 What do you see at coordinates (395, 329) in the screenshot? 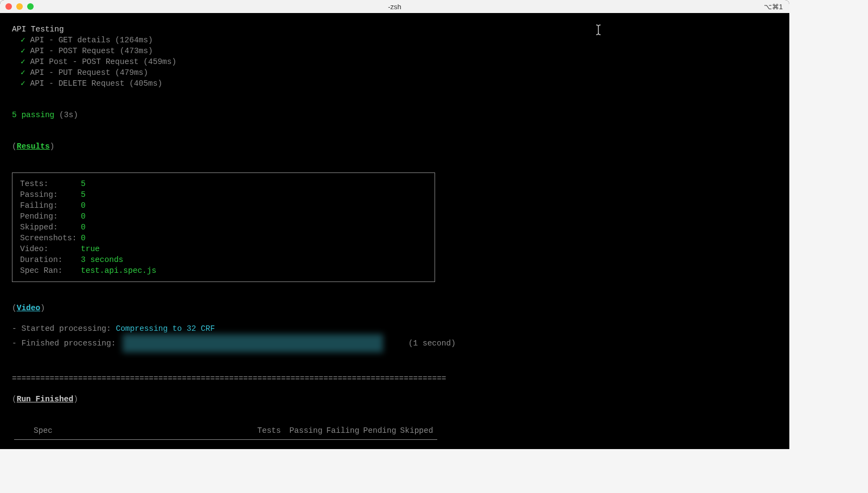
I see `video-started-line: - Started processing: Compressing to 32 …` at bounding box center [395, 329].